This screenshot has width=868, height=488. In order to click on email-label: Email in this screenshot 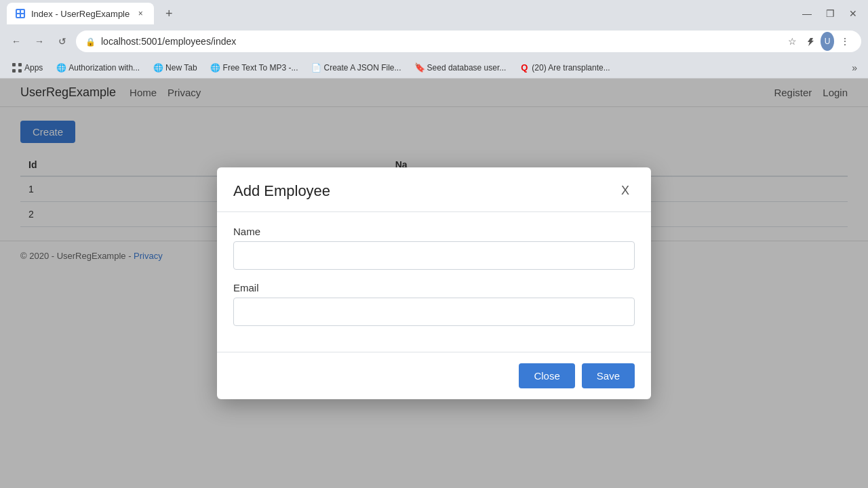, I will do `click(434, 287)`.